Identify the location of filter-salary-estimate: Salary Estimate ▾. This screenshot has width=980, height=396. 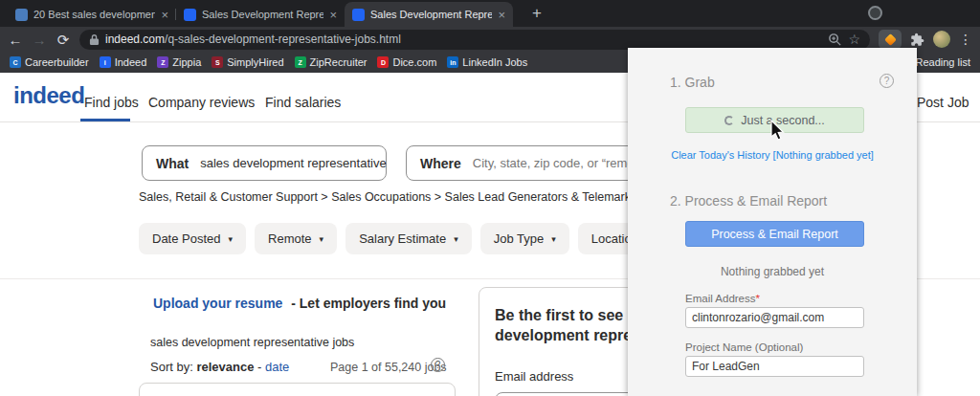
(409, 239).